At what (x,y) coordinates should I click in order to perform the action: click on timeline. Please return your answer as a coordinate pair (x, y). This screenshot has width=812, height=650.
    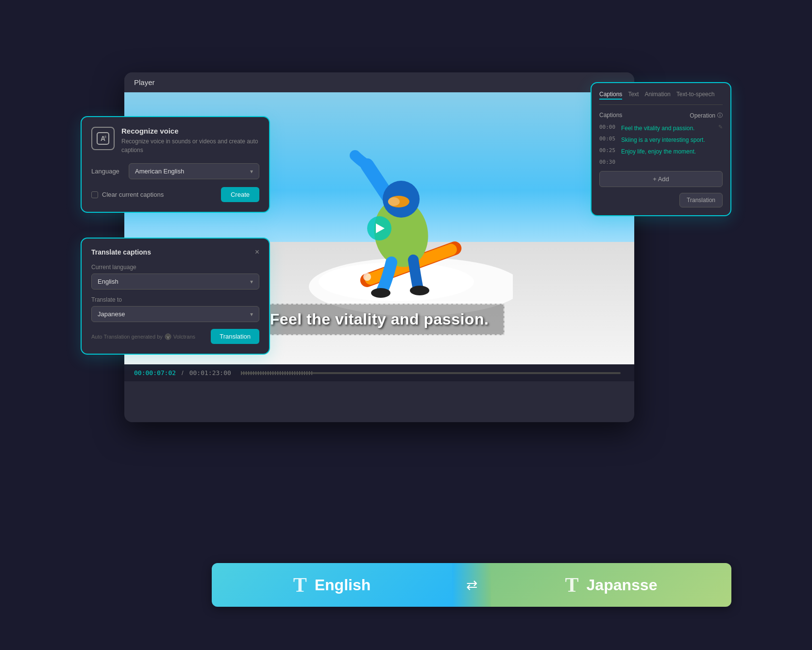
    Looking at the image, I should click on (431, 373).